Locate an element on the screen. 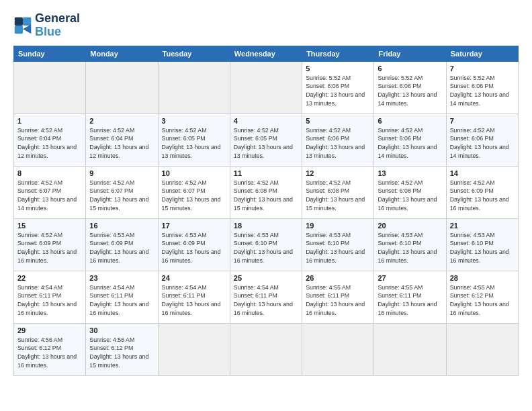 This screenshot has height=411, width=532. day-number: 17 is located at coordinates (194, 226).